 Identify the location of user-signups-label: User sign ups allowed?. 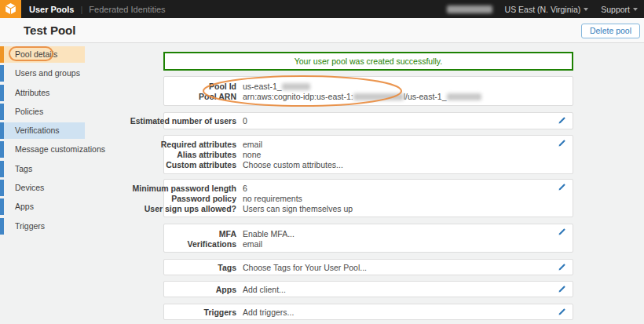
(177, 209).